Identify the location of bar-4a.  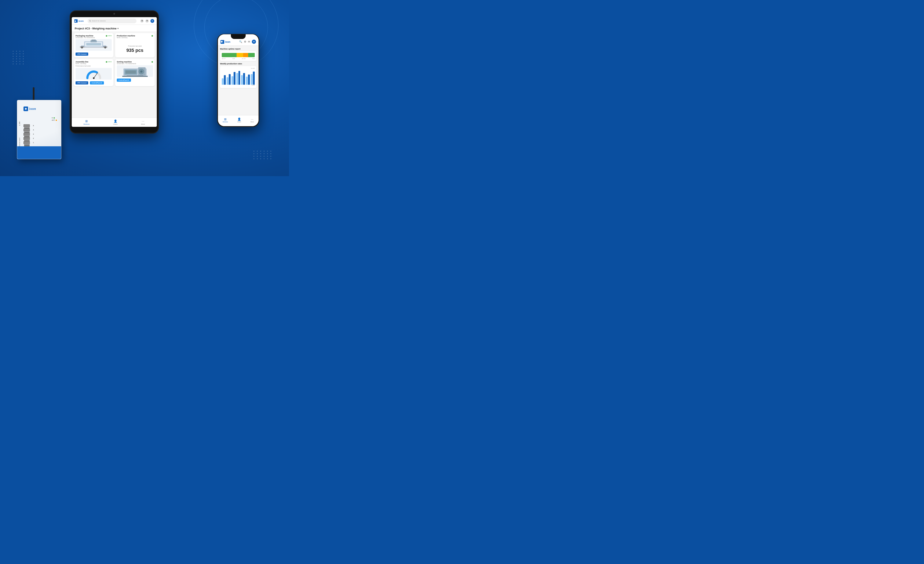
(237, 79).